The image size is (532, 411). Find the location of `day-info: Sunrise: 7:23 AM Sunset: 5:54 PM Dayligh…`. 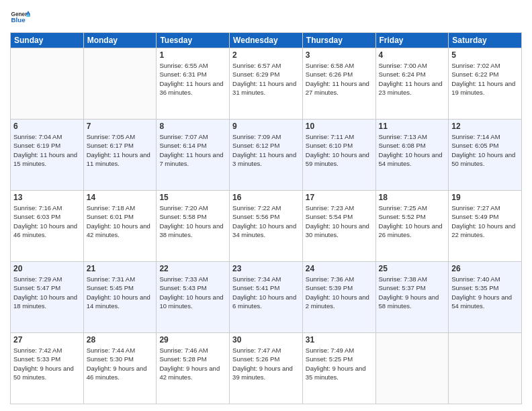

day-info: Sunrise: 7:23 AM Sunset: 5:54 PM Dayligh… is located at coordinates (339, 222).